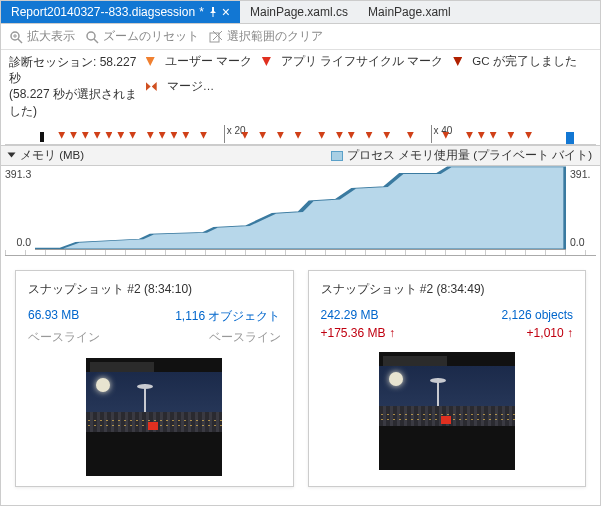 The image size is (601, 506). Describe the element at coordinates (470, 155) in the screenshot. I see `series-label: プロセス メモリ使用量 (プライベート バイト)` at that location.